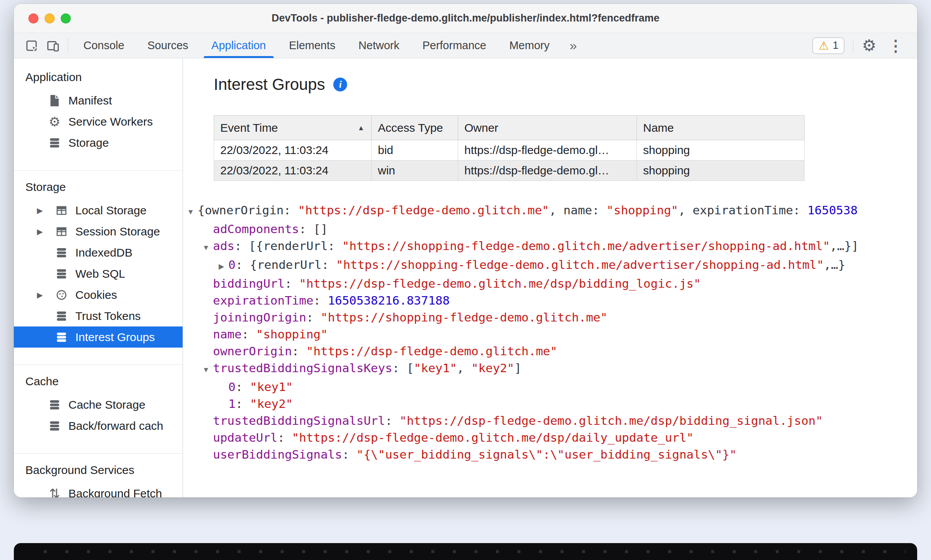 The height and width of the screenshot is (560, 931). What do you see at coordinates (90, 101) in the screenshot?
I see `sidebar-item-label: Manifest` at bounding box center [90, 101].